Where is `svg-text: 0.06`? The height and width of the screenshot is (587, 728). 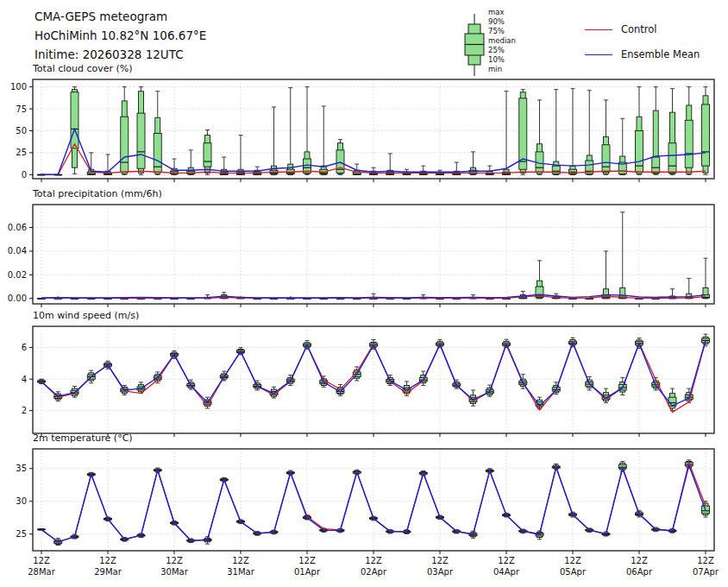 svg-text: 0.06 is located at coordinates (17, 228).